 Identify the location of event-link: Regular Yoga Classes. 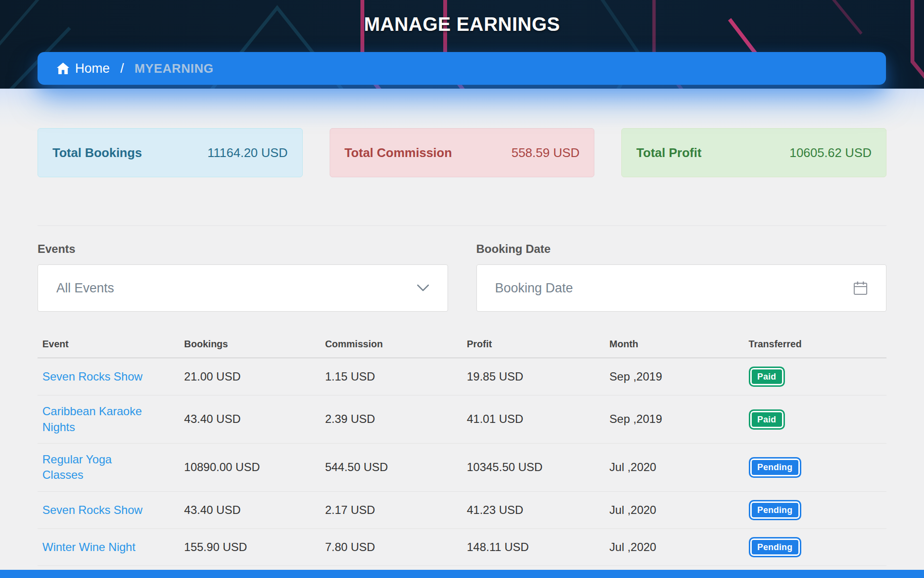
(77, 467).